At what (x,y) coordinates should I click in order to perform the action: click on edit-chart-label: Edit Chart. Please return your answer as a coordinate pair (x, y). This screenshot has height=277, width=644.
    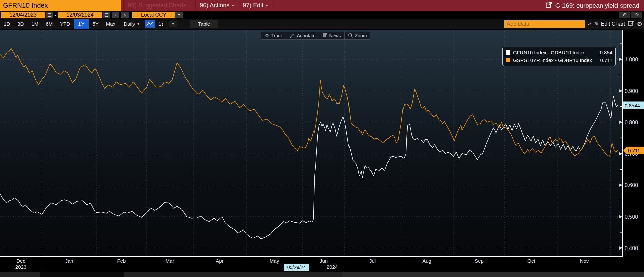
    Looking at the image, I should click on (613, 24).